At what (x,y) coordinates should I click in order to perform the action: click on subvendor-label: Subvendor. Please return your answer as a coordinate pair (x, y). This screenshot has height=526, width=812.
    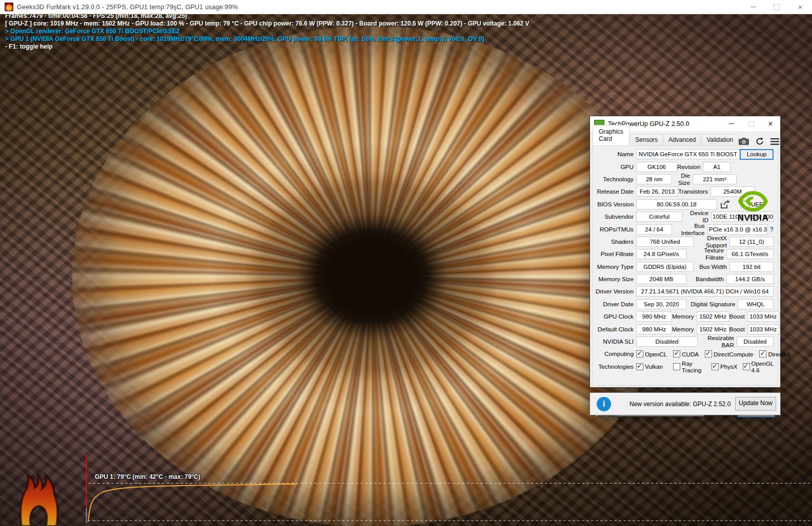
    Looking at the image, I should click on (614, 217).